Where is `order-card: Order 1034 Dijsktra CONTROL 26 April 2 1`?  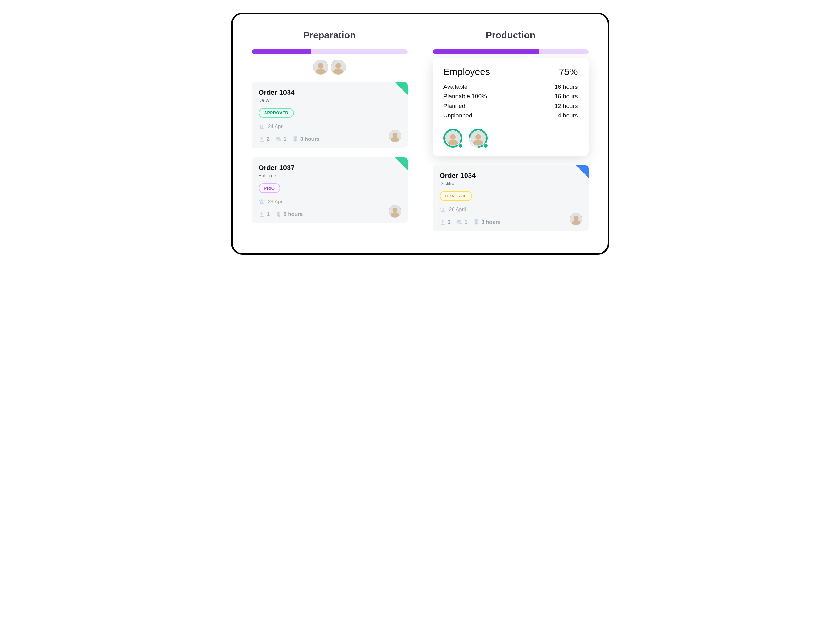 order-card: Order 1034 Dijsktra CONTROL 26 April 2 1 is located at coordinates (511, 198).